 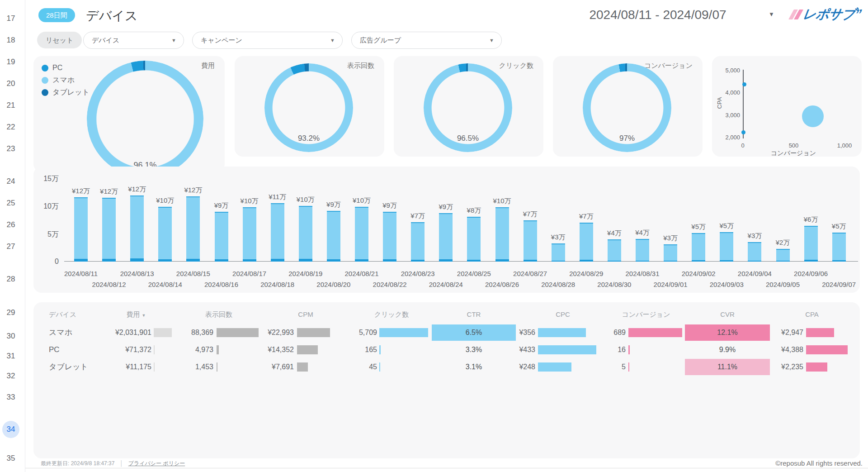 I want to click on sidebar-page-29: 29, so click(x=11, y=313).